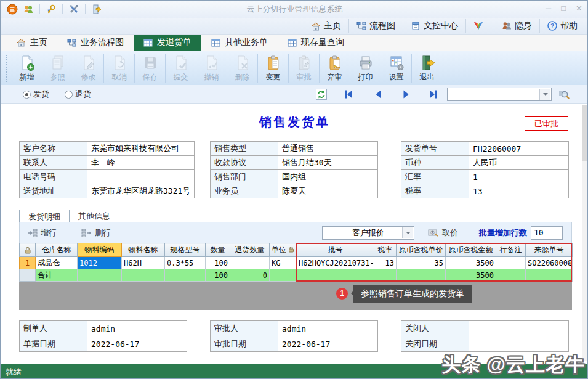 The width and height of the screenshot is (588, 379). Describe the element at coordinates (316, 26) in the screenshot. I see `home-icon` at that location.